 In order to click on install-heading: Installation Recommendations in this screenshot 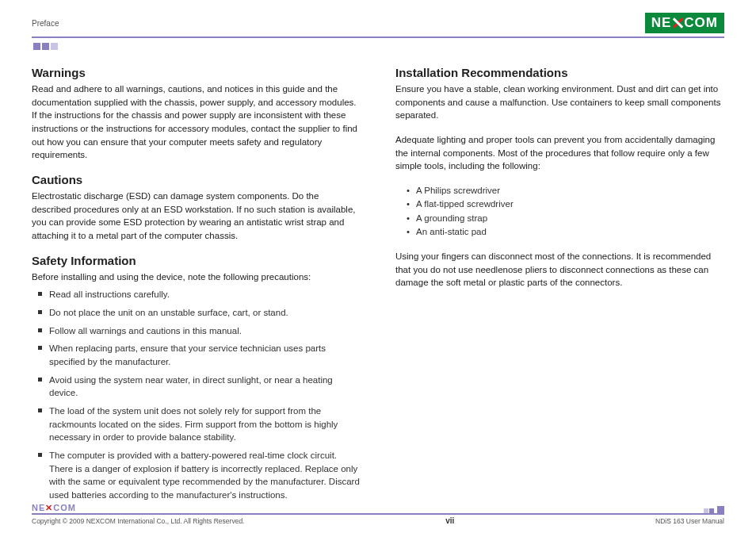, I will do `click(559, 73)`.